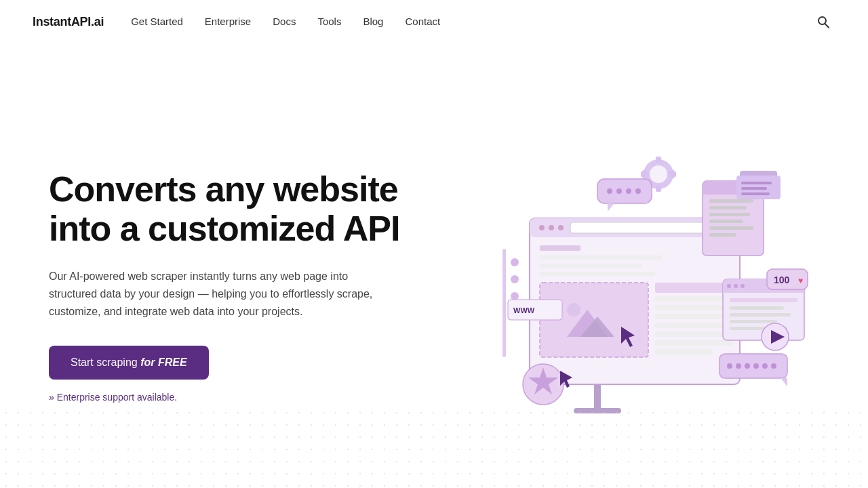  What do you see at coordinates (224, 397) in the screenshot?
I see `enterprise-link: » Enterprise support available.` at bounding box center [224, 397].